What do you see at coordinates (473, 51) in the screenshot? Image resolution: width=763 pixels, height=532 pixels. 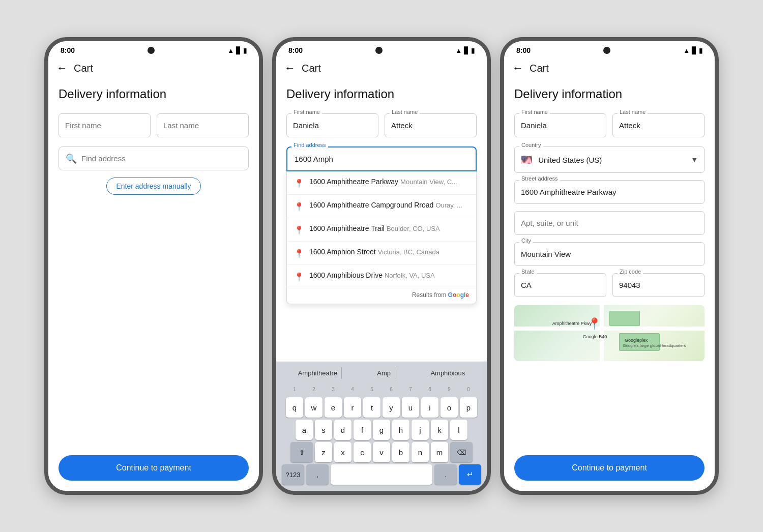 I see `battery-icon-2: ▮` at bounding box center [473, 51].